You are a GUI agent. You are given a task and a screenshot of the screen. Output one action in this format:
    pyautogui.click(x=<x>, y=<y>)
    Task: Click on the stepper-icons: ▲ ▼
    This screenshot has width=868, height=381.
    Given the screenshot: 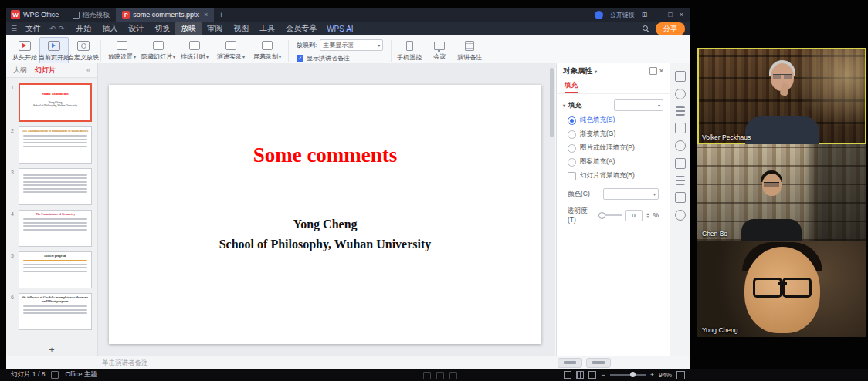 What is the action you would take?
    pyautogui.click(x=647, y=215)
    